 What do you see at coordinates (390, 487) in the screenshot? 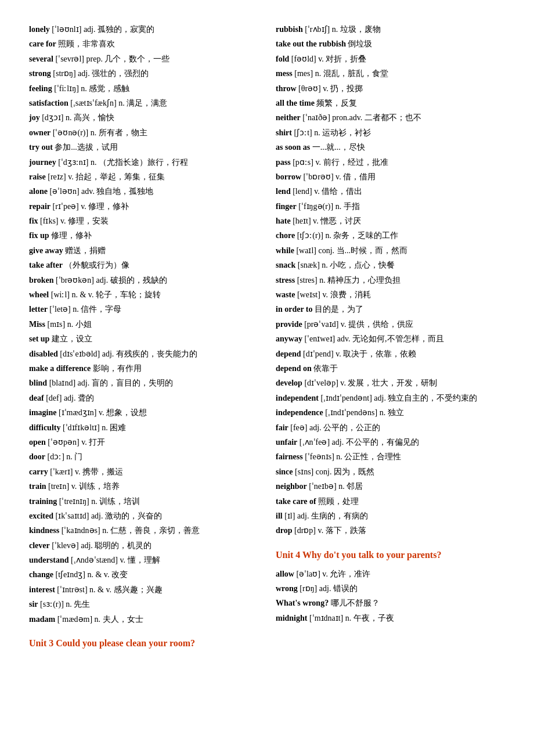
I see `vocab-entry: neighbor [ˈneɪbə] n. 邻居` at bounding box center [390, 487].